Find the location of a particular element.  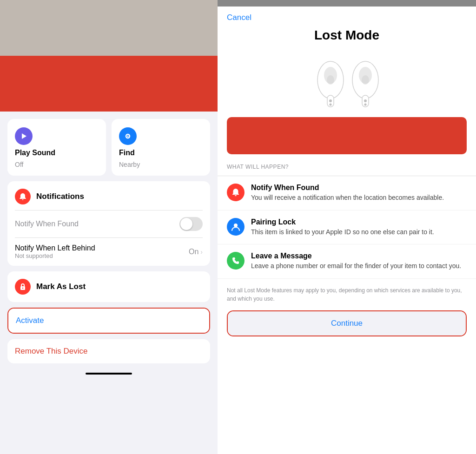

find-nearby-subtitle: Nearby is located at coordinates (129, 164).